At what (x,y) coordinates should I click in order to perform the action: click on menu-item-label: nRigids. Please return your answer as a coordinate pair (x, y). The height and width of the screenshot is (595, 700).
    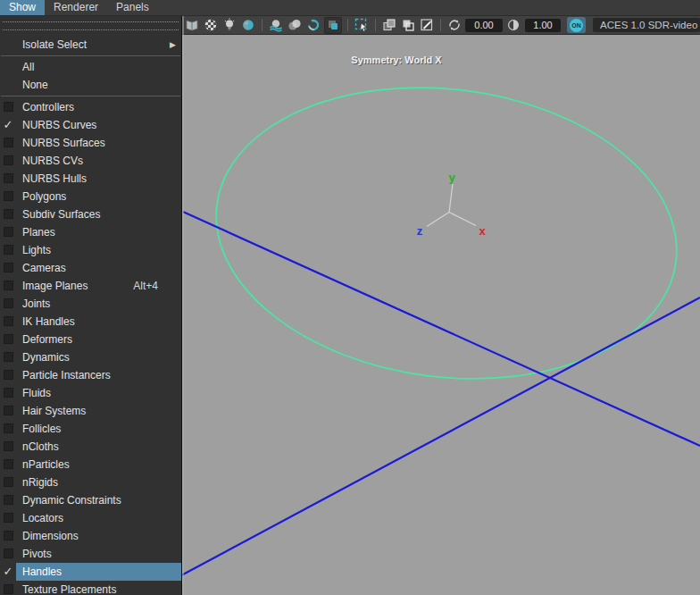
    Looking at the image, I should click on (40, 482).